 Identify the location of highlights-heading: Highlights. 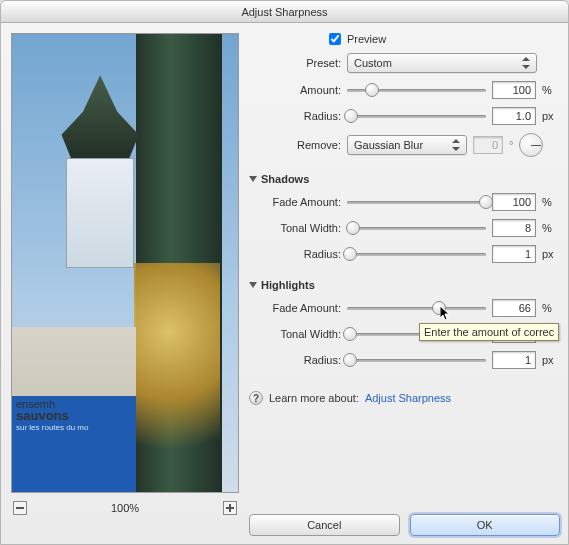
(404, 285).